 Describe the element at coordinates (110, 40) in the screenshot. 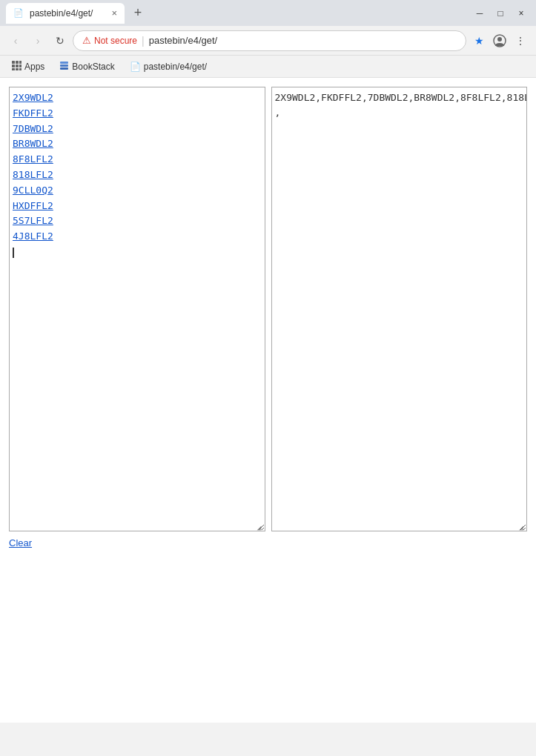

I see `security-warning: ⚠ Not secure` at that location.